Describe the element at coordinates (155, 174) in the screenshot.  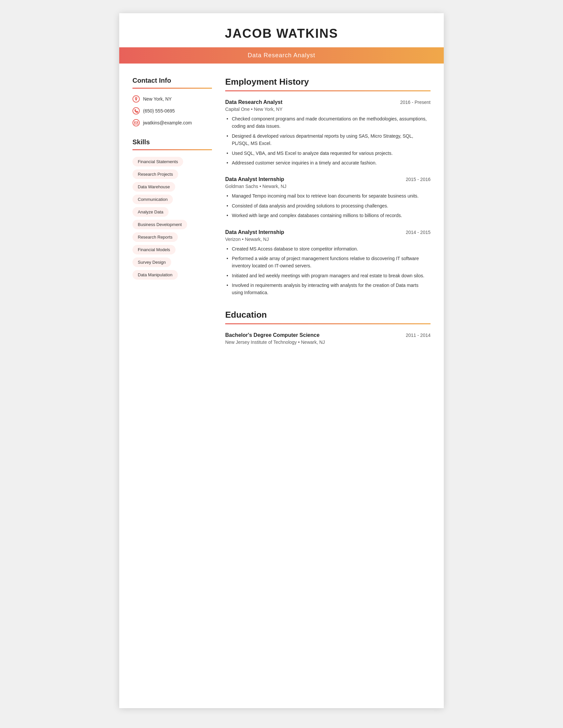
I see `skill-tag: Research Projects` at that location.